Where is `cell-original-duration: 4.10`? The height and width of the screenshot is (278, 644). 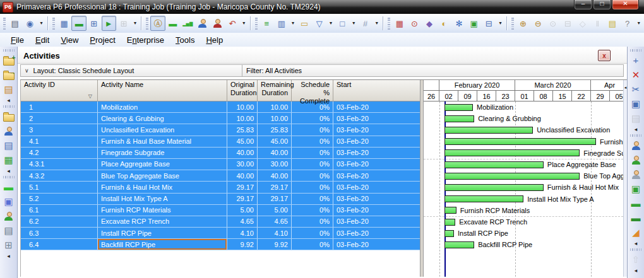 cell-original-duration: 4.10 is located at coordinates (242, 233).